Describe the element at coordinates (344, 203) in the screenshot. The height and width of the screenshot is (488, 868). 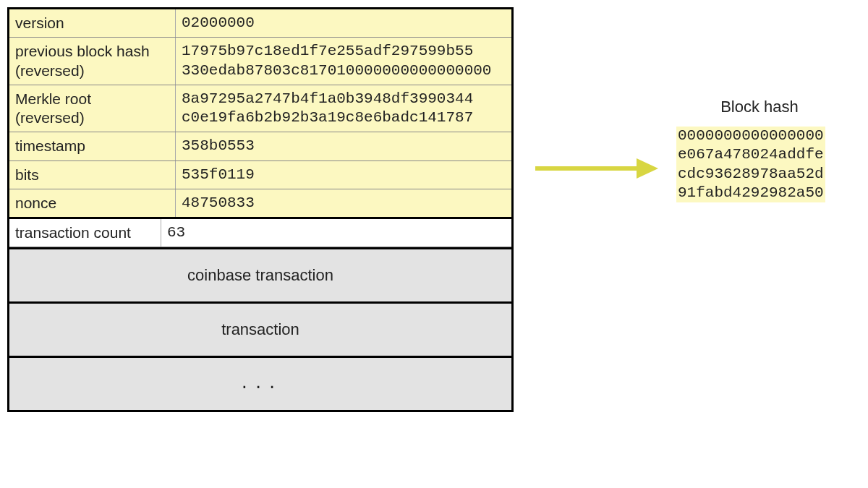
I see `field-value: 48750833` at that location.